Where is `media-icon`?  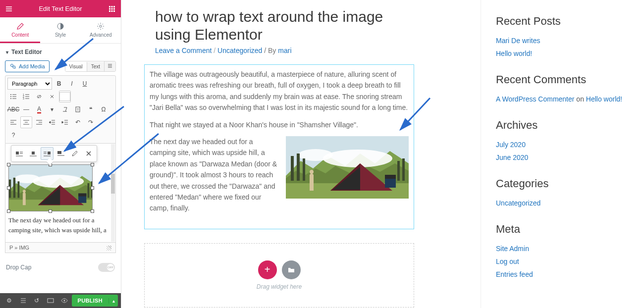 media-icon is located at coordinates (13, 66).